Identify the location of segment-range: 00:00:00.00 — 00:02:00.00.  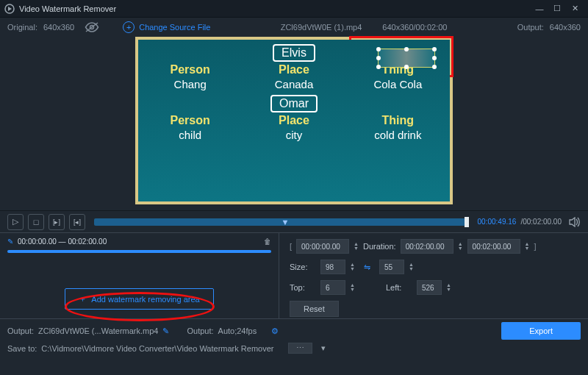
(62, 241).